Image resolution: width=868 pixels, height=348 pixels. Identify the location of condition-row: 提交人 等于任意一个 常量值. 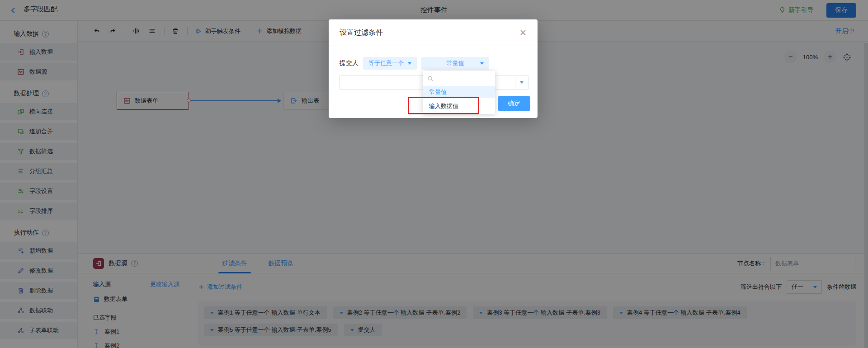
(439, 63).